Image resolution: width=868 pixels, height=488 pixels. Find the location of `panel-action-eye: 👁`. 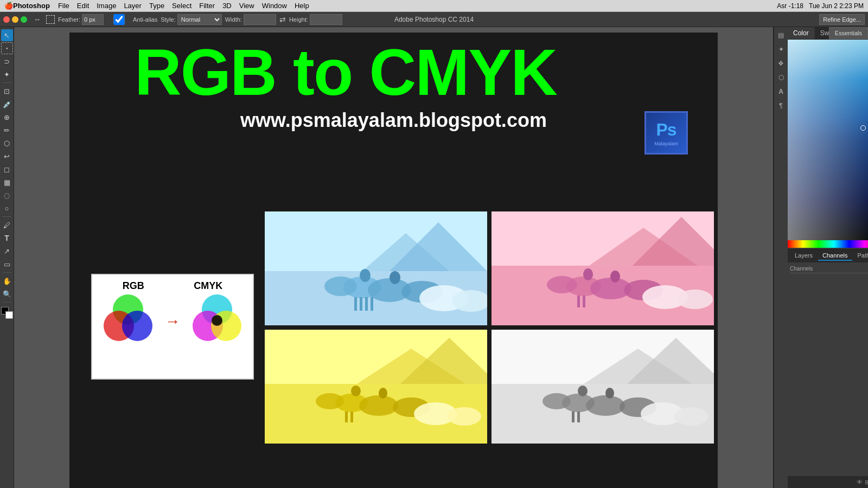

panel-action-eye: 👁 is located at coordinates (859, 482).